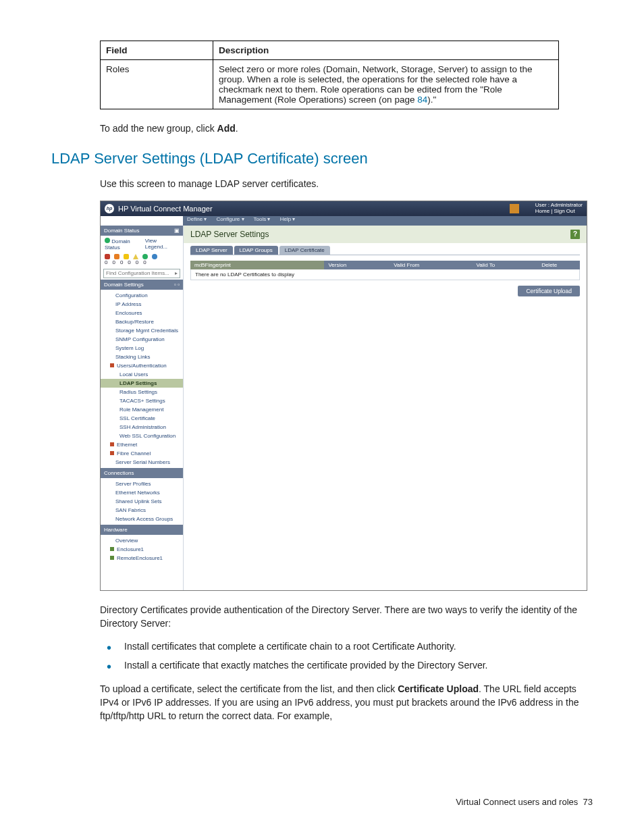  What do you see at coordinates (257, 265) in the screenshot?
I see `col-md5fingerprint: md5Fingerprint` at bounding box center [257, 265].